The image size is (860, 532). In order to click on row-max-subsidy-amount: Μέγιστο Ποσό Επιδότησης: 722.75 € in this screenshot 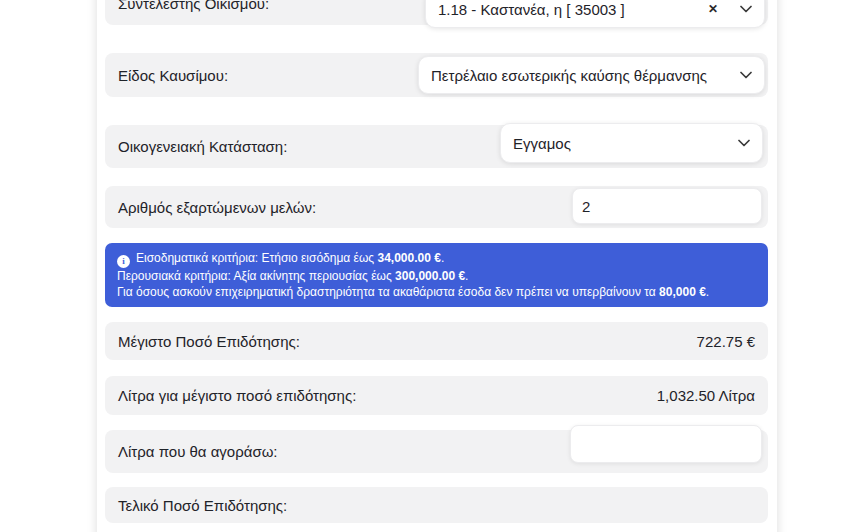, I will do `click(436, 341)`.